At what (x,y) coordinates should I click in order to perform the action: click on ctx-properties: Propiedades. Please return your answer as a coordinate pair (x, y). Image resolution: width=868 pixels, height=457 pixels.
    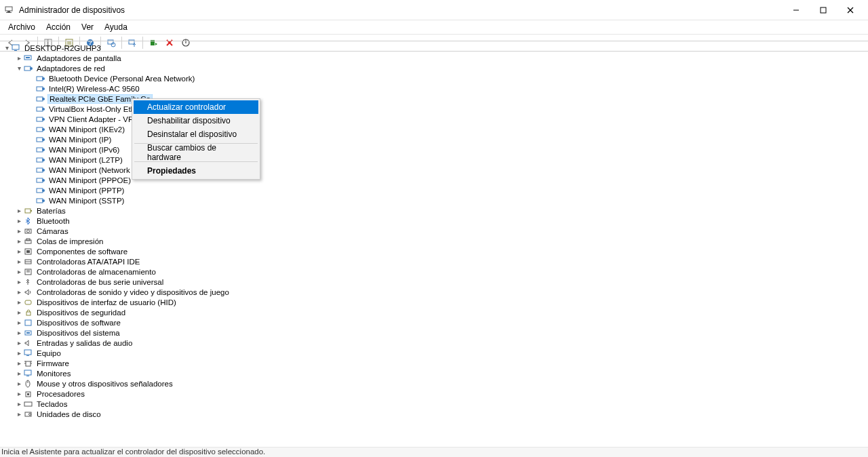
    Looking at the image, I should click on (196, 171).